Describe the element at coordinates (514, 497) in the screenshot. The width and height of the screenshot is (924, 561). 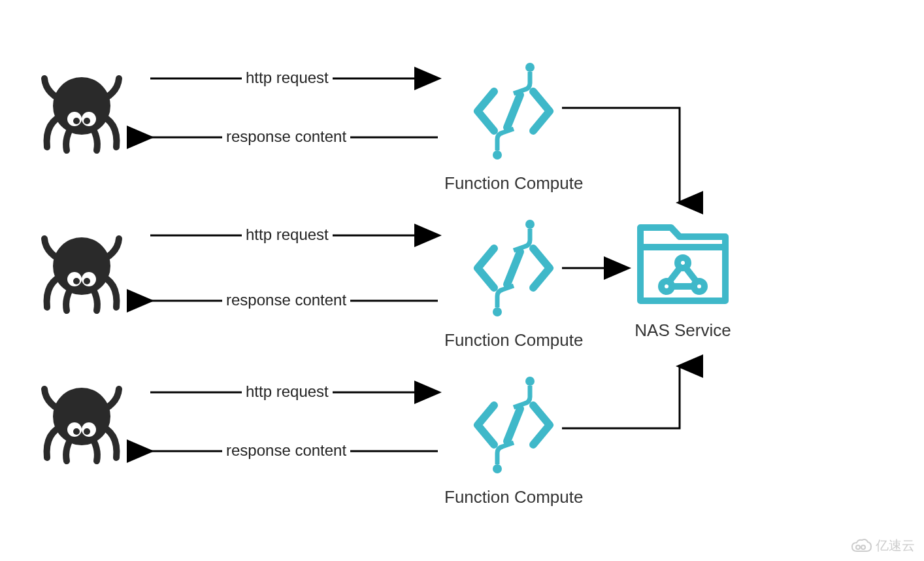
I see `compute-label-3: Function Compute` at that location.